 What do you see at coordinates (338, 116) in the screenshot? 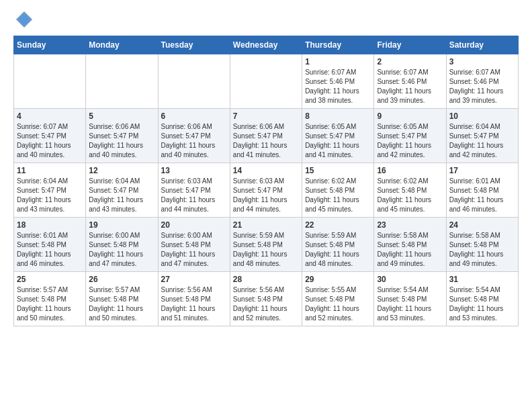
I see `day-number: 8` at bounding box center [338, 116].